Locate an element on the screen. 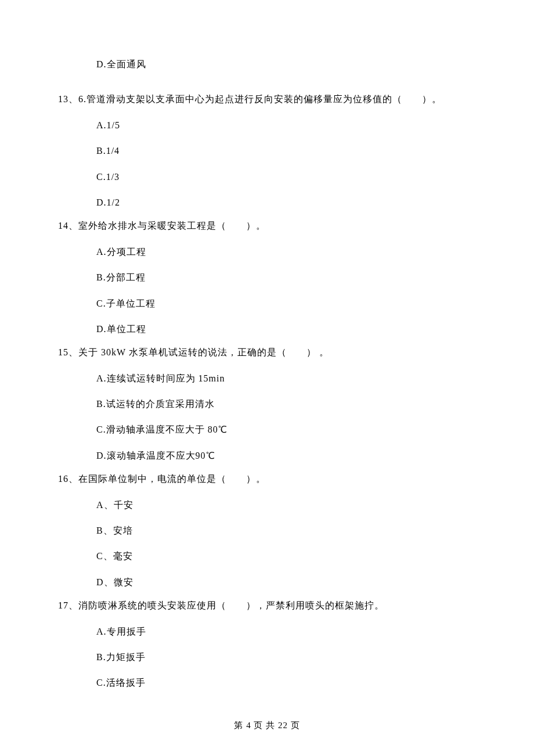  question-block: 15、关于 30kW 水泵单机试运转的说法，正确的是（ ） 。 A.连续试运转时… is located at coordinates (267, 404).